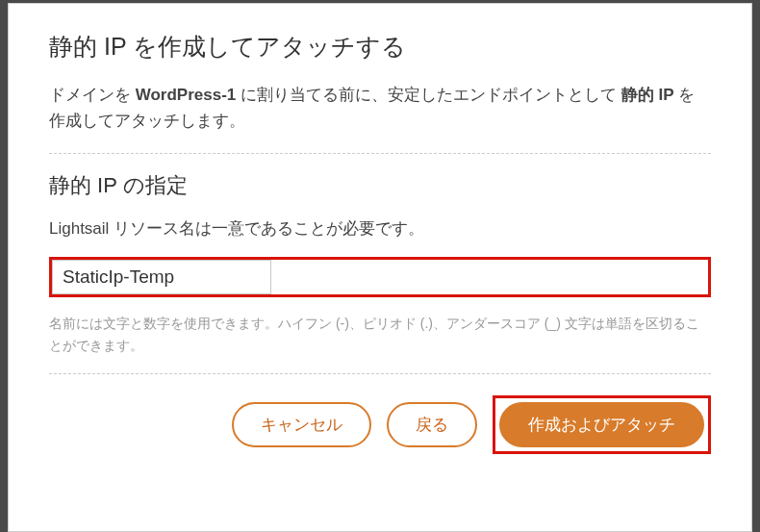  I want to click on desc-text-1: ドメインを, so click(92, 94).